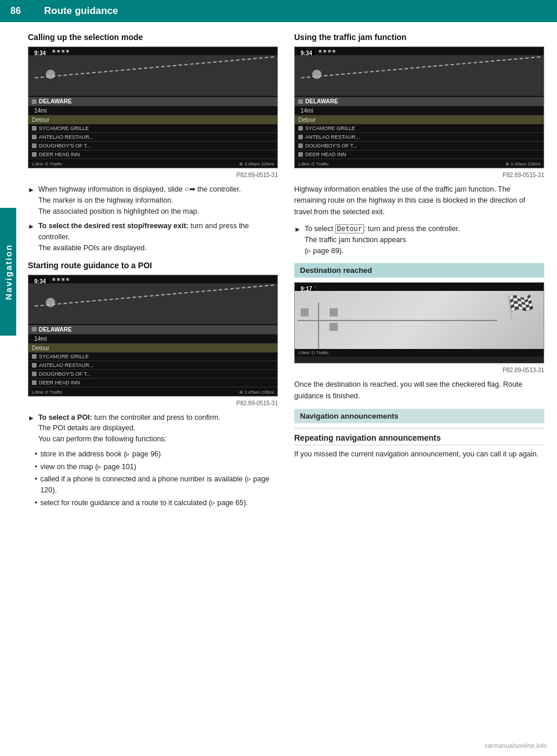  I want to click on screen-topbar-r1: 9:34 15m/d ■ ■ ■ ■, so click(419, 51).